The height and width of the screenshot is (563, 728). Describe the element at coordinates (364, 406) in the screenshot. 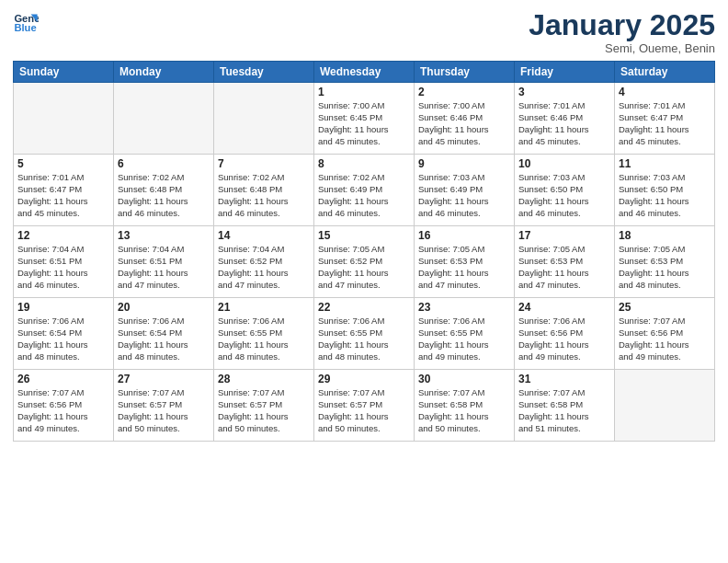

I see `calendar-cell: 29Sunrise: 7:07 AM Sunset: 6:57 PM Dayli…` at that location.